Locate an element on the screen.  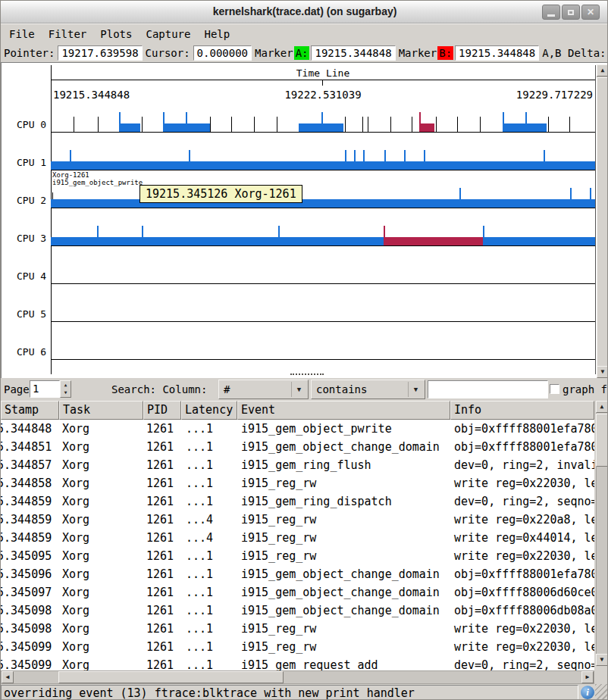
table-row: 5.345099Xorg1261...1i915_reg_rwwrite reg… is located at coordinates (297, 647).